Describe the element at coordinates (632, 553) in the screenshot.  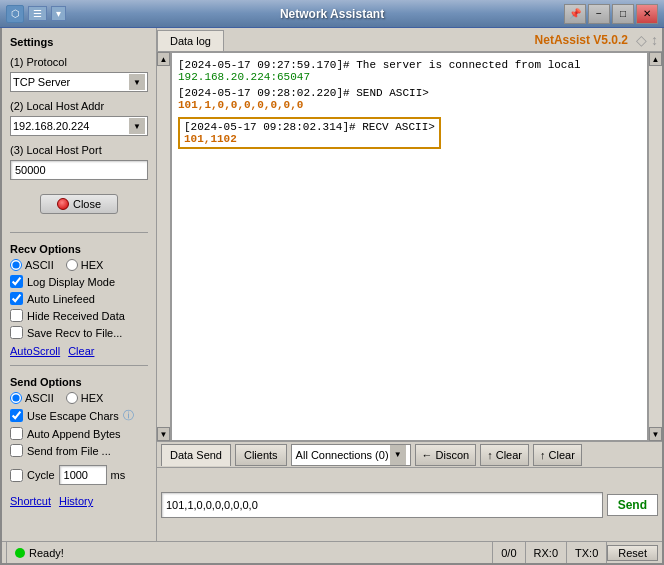
I see `reset-button: Reset` at that location.